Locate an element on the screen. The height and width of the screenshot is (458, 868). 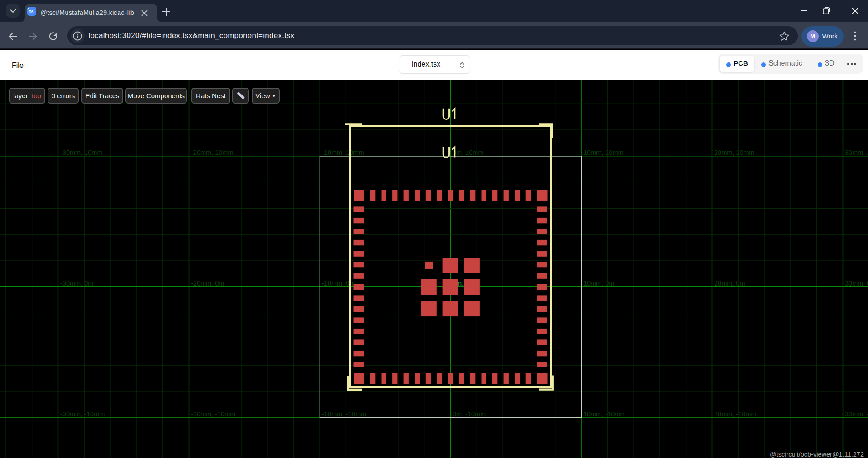
svg-text: -10mm, -10mm is located at coordinates (344, 414).